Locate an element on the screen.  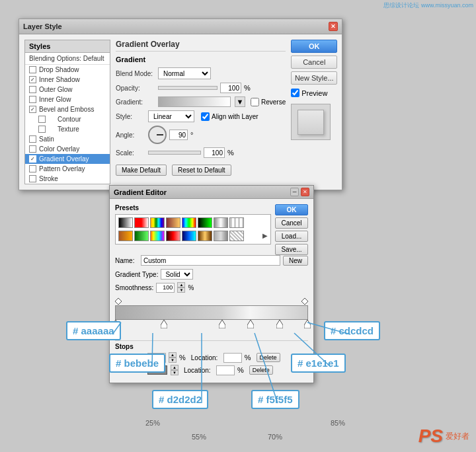
gradient-preview is located at coordinates (194, 102).